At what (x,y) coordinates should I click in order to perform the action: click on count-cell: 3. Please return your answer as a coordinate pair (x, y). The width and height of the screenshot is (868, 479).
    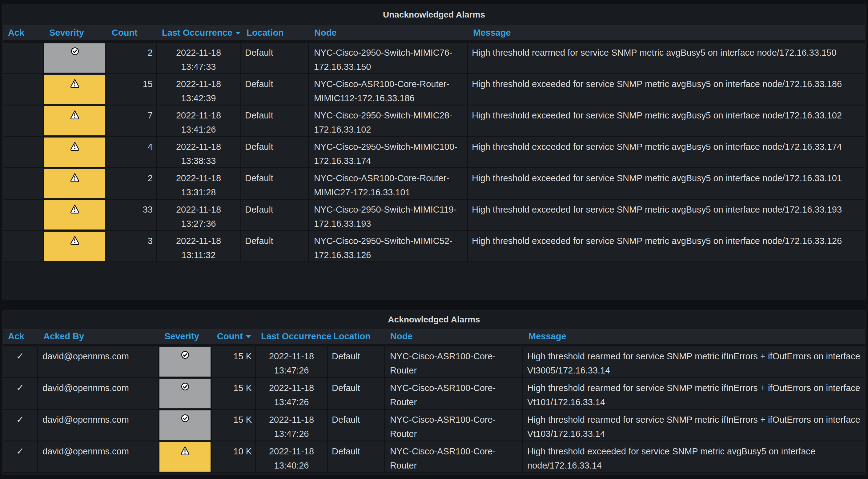
    Looking at the image, I should click on (131, 246).